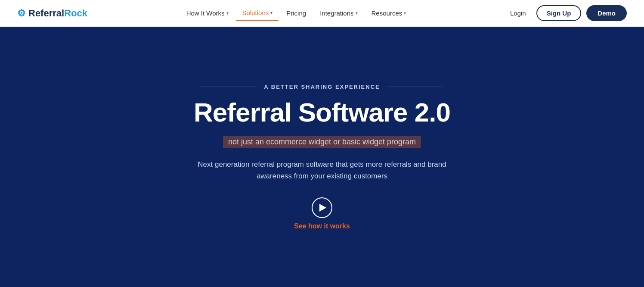  Describe the element at coordinates (566, 13) in the screenshot. I see `nav-actions: Login Sign Up Demo` at that location.